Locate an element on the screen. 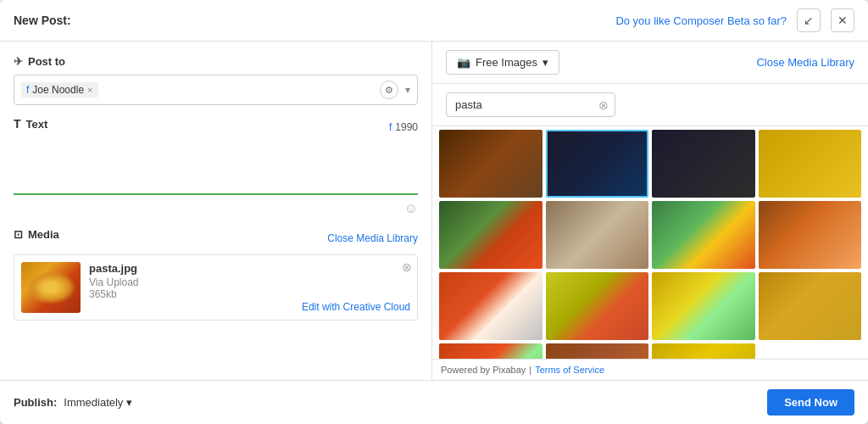 This screenshot has width=868, height=424. pixabay-bar: Powered by Pixabay | Terms of Service is located at coordinates (650, 370).